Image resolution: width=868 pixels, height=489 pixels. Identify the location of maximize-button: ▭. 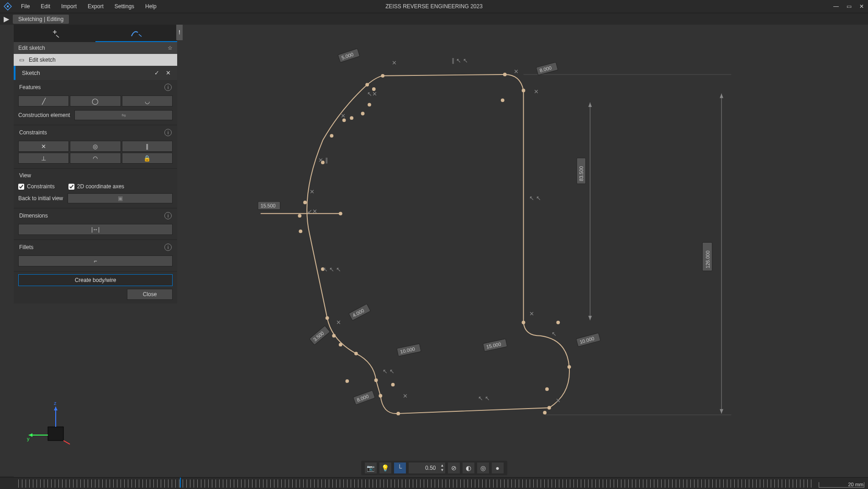
(849, 6).